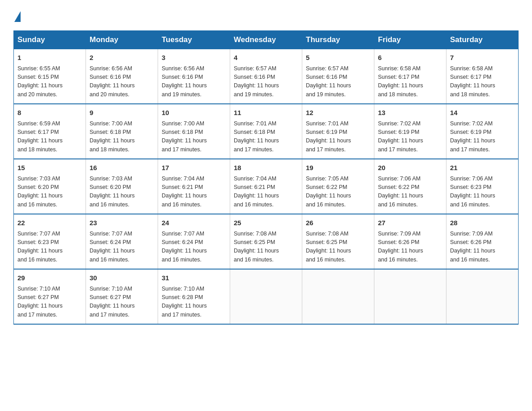 The width and height of the screenshot is (532, 411). Describe the element at coordinates (50, 132) in the screenshot. I see `calendar-cell: 8Sunrise: 6:59 AMSunset: 6:17 PMDaylight…` at that location.